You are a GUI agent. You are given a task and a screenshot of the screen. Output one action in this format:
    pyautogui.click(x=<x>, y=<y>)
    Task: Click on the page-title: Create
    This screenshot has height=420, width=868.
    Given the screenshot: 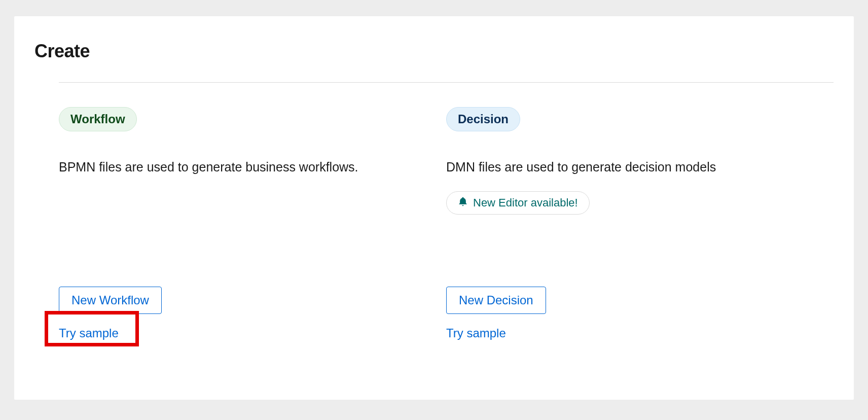 What is the action you would take?
    pyautogui.click(x=434, y=51)
    